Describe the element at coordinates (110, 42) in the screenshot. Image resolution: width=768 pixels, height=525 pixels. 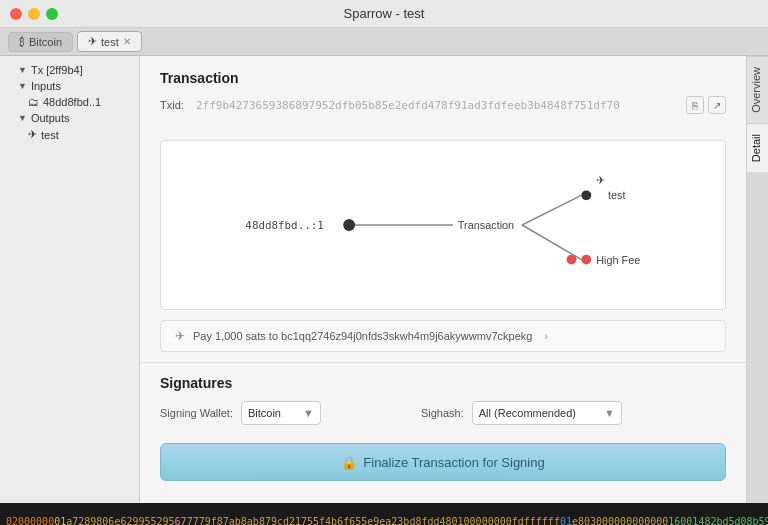
I see `tab-test: ✈ test ✕` at that location.